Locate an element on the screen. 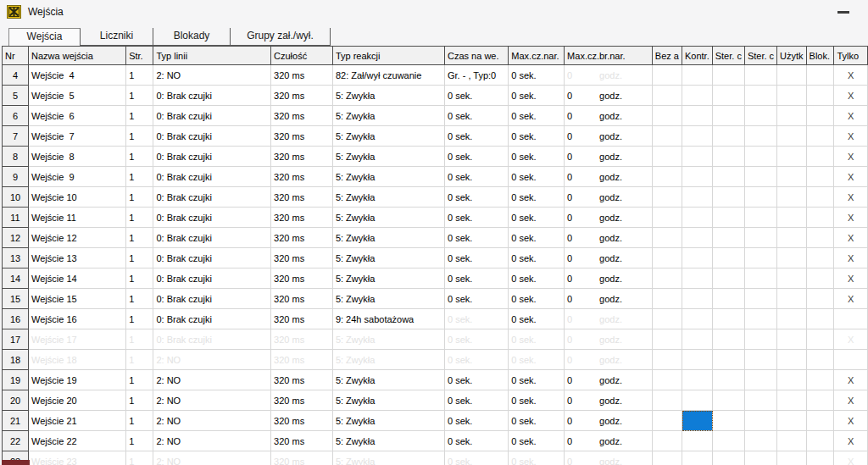  cell-react: 82: Zał/wył czuwanie is located at coordinates (389, 75).